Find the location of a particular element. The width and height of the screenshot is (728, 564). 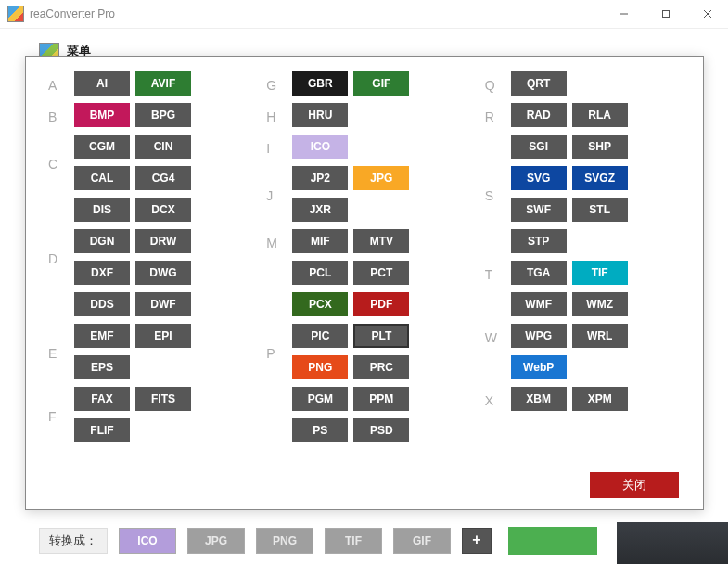

preview-panel is located at coordinates (672, 544).